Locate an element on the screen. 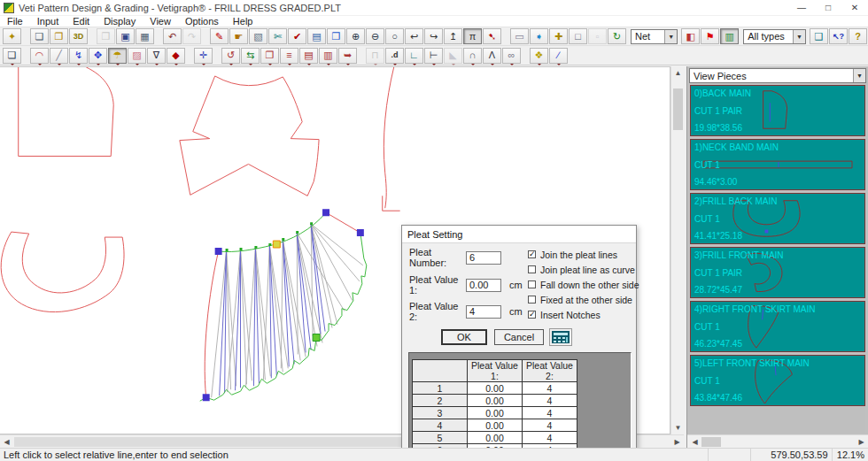 The image size is (868, 461). piece-card-back-main: 0)BACK MAIN CUT 1 PAIR 19.98*38.56 is located at coordinates (778, 111).